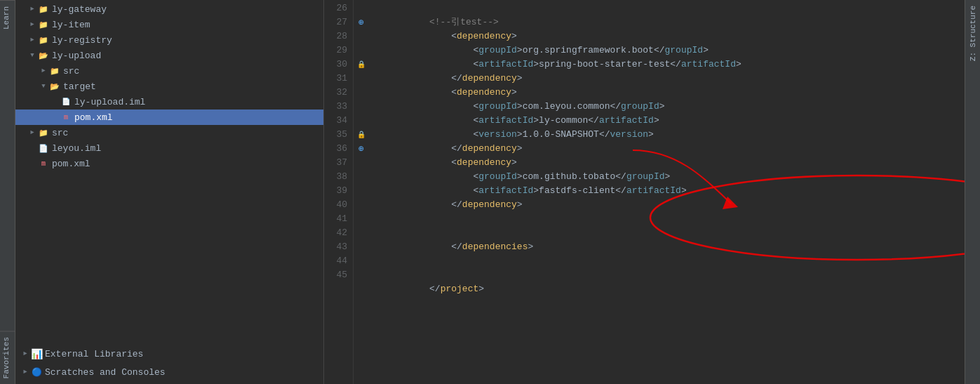  Describe the element at coordinates (361, 65) in the screenshot. I see `gutter-row-30: 🔒` at that location.